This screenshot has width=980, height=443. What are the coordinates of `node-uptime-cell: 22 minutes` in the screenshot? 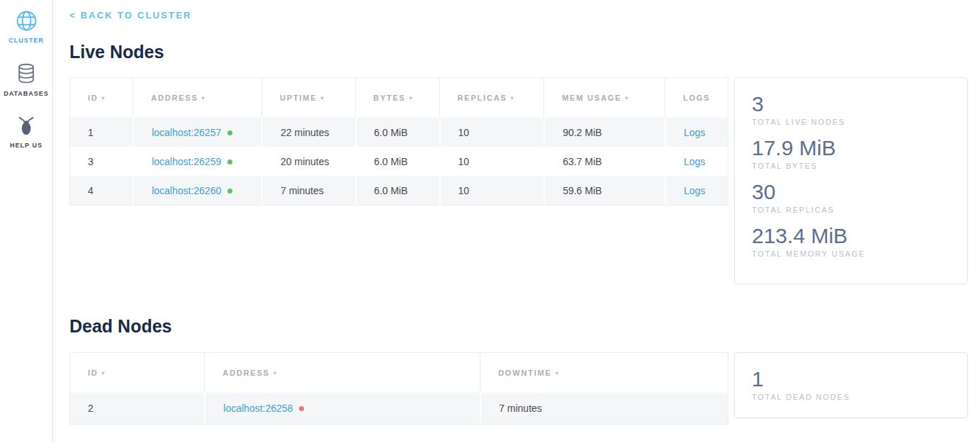 It's located at (308, 132).